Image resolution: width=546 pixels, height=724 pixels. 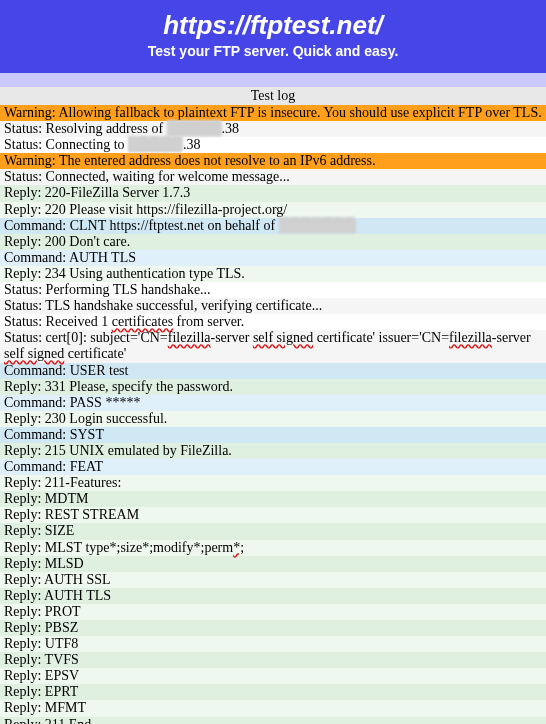 What do you see at coordinates (273, 708) in the screenshot?
I see `log-row-reply: Reply: MFMT` at bounding box center [273, 708].